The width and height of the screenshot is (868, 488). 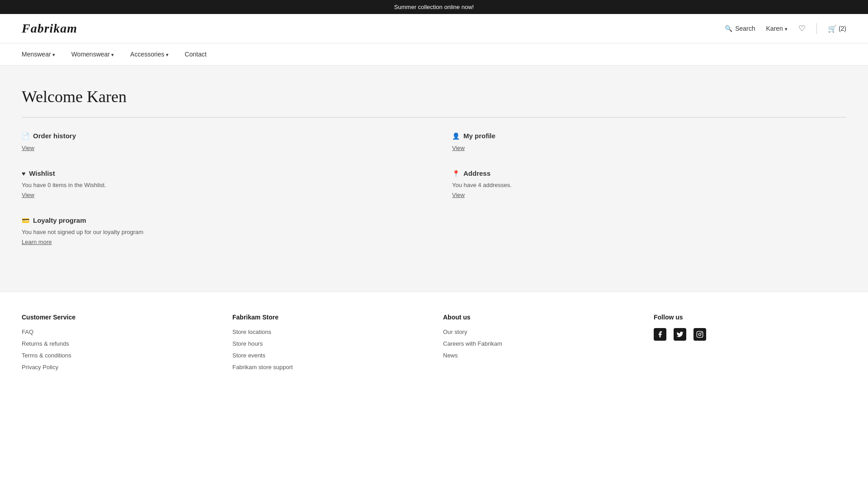 What do you see at coordinates (456, 174) in the screenshot?
I see `address-icon` at bounding box center [456, 174].